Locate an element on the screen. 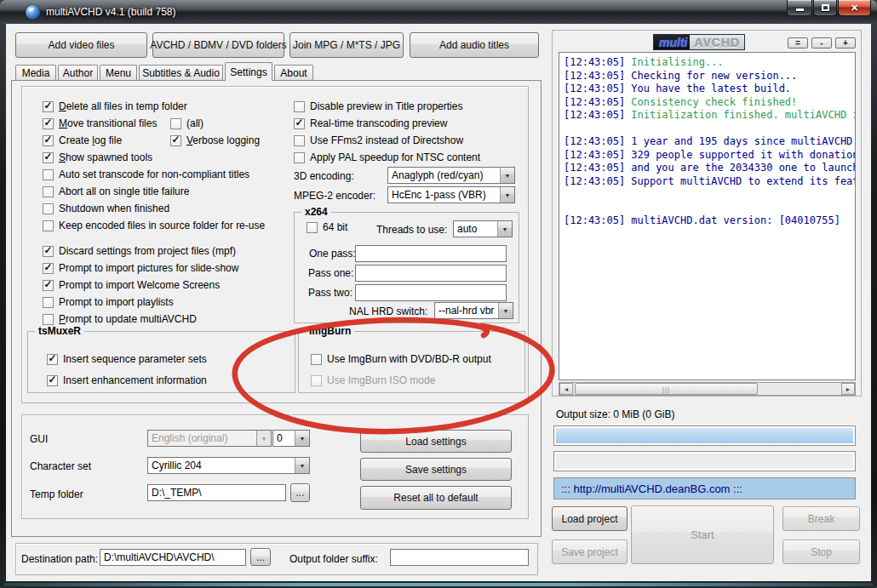  checkbox-disable-preview: ✓ Disable preview in Title properties is located at coordinates (378, 106).